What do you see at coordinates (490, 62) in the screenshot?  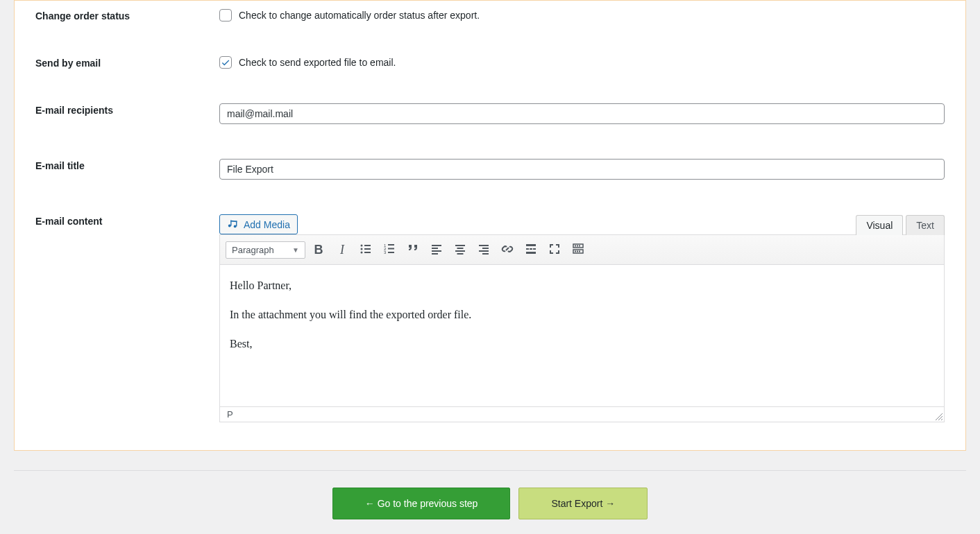 I see `row-send-by-email: Send by email Check to send exported fil…` at bounding box center [490, 62].